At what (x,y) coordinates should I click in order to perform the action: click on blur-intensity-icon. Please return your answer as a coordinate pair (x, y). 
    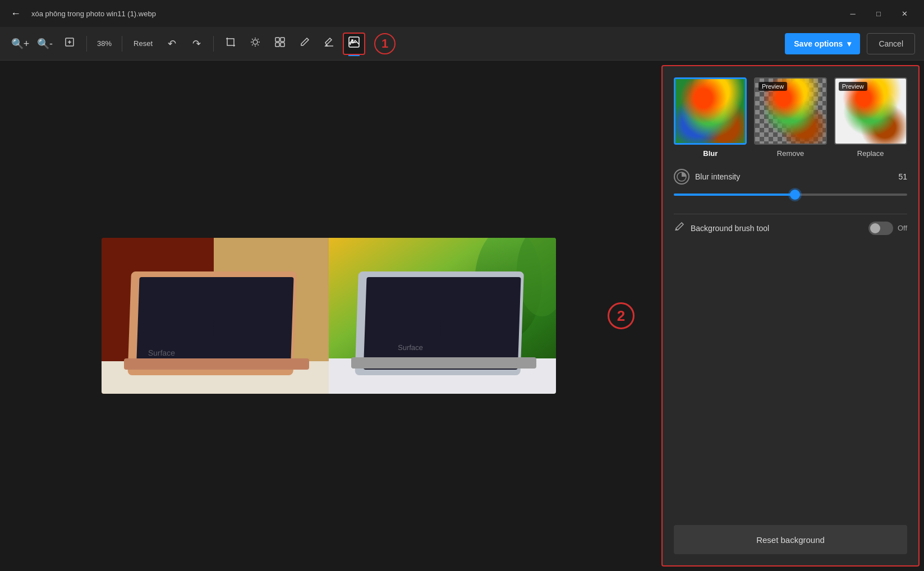
    Looking at the image, I should click on (682, 177).